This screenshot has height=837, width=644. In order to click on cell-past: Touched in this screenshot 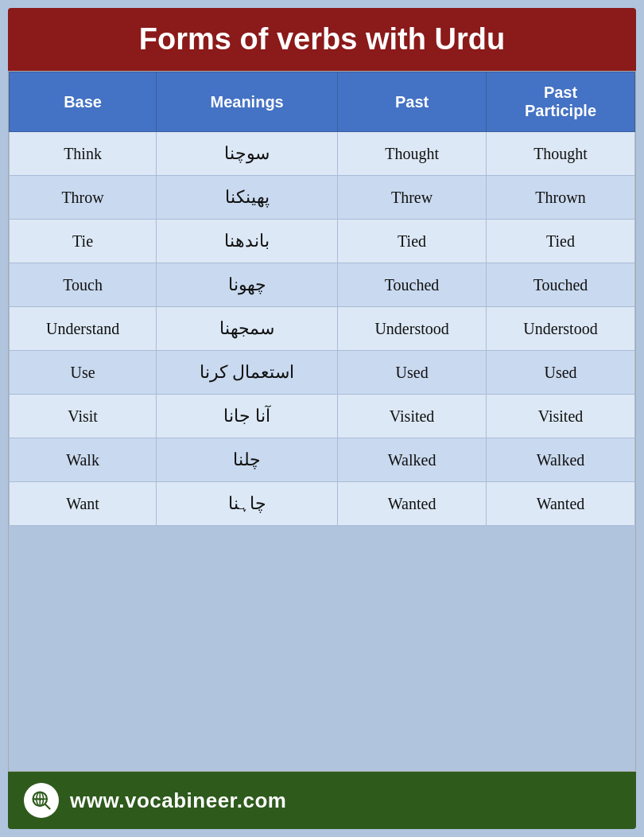, I will do `click(412, 285)`.